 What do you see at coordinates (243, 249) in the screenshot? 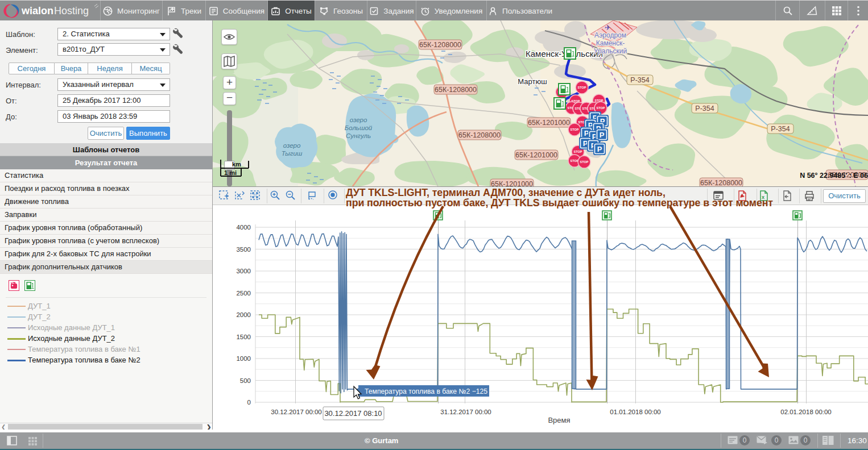
I see `svg-text: 3500` at bounding box center [243, 249].